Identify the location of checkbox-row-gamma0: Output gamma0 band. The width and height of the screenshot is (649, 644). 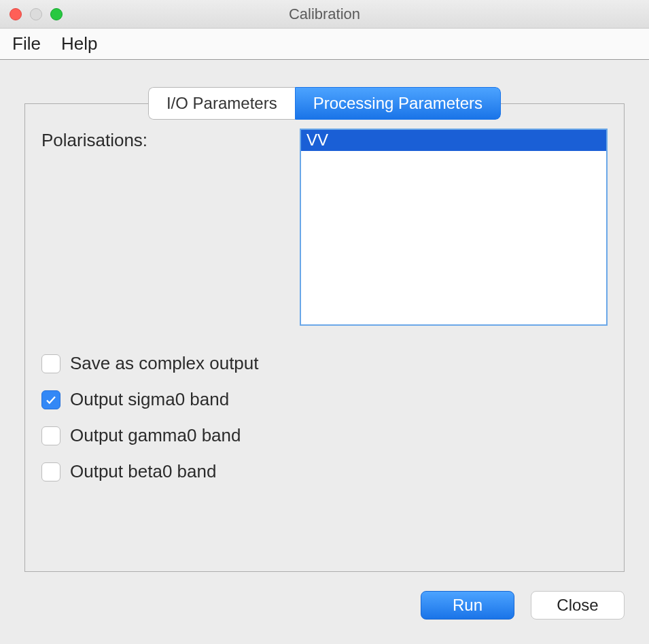
(325, 435).